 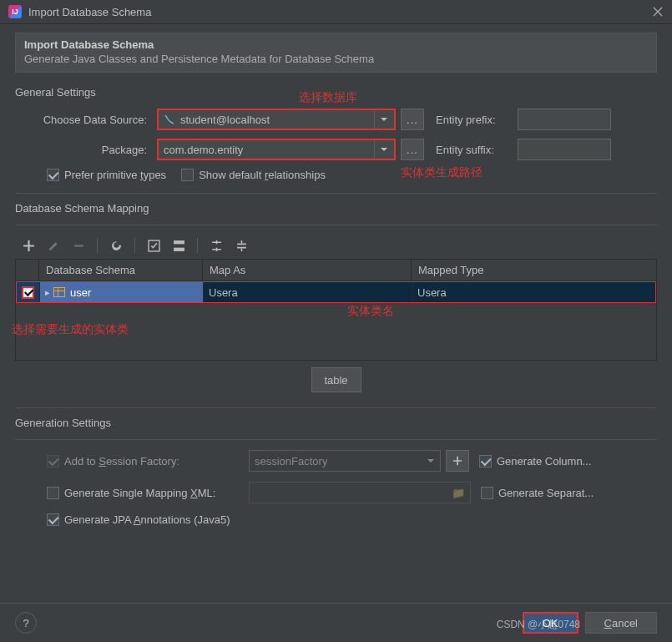 What do you see at coordinates (53, 245) in the screenshot?
I see `edit-button` at bounding box center [53, 245].